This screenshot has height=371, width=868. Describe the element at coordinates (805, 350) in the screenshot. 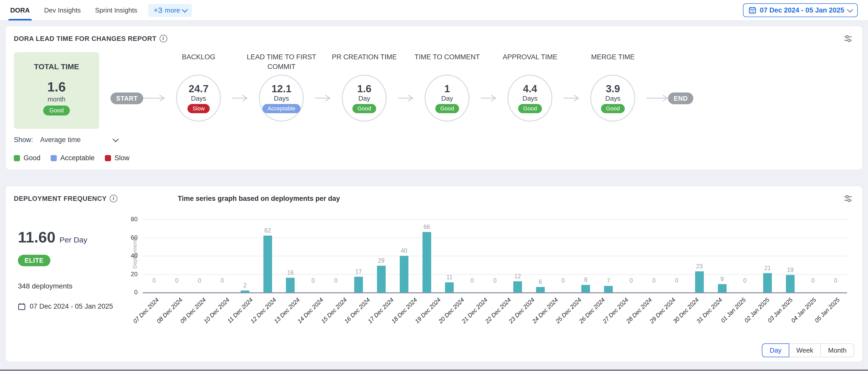

I see `granularity-week-button: Week` at that location.